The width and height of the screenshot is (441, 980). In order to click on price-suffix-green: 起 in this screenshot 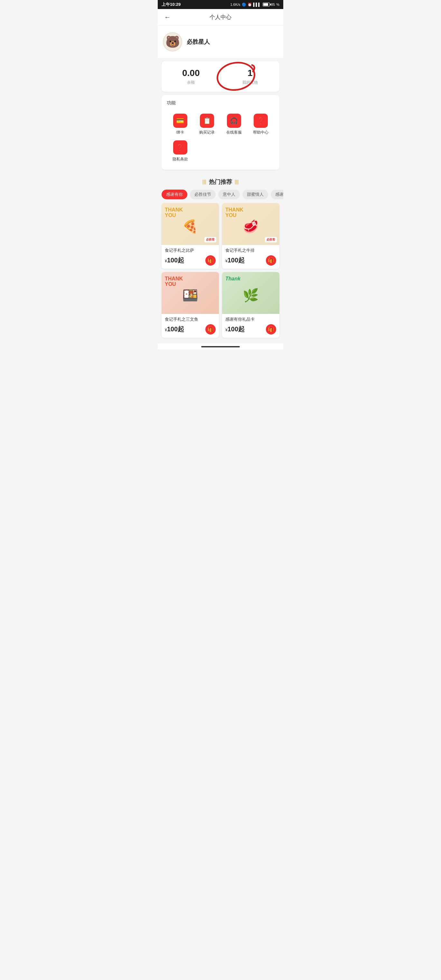, I will do `click(241, 329)`.